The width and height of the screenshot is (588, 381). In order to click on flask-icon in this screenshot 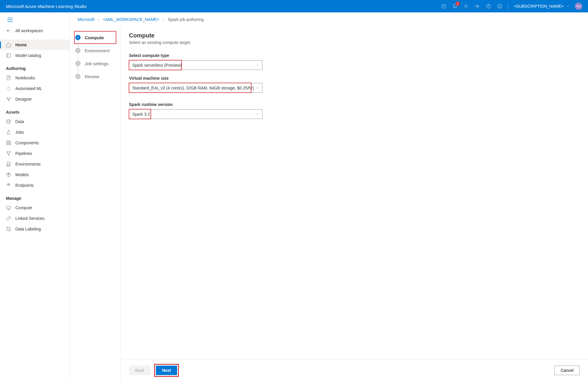, I will do `click(9, 132)`.